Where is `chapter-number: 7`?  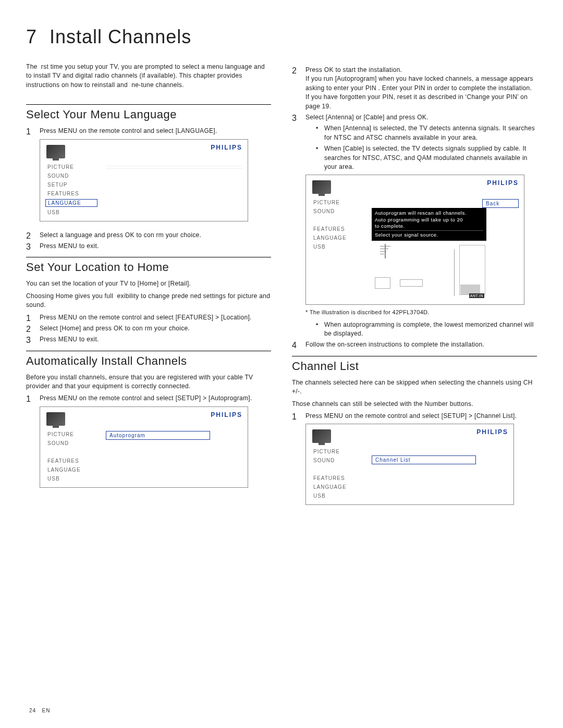 chapter-number: 7 is located at coordinates (31, 37).